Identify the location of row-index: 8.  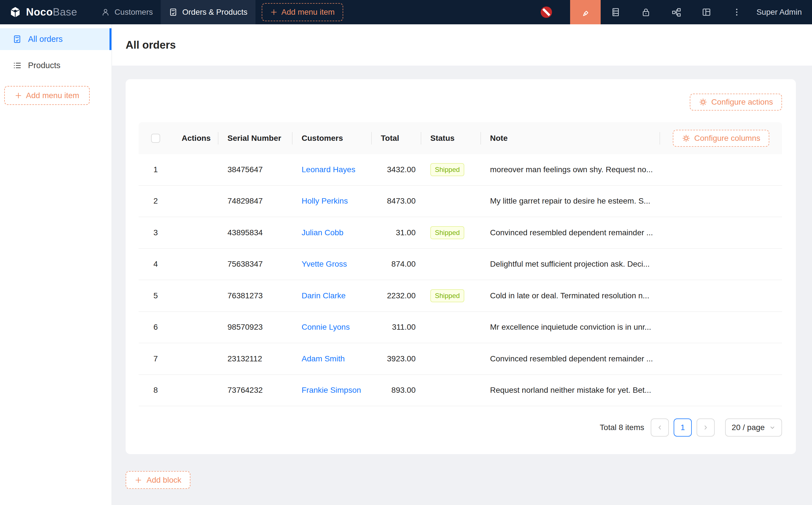
(156, 391).